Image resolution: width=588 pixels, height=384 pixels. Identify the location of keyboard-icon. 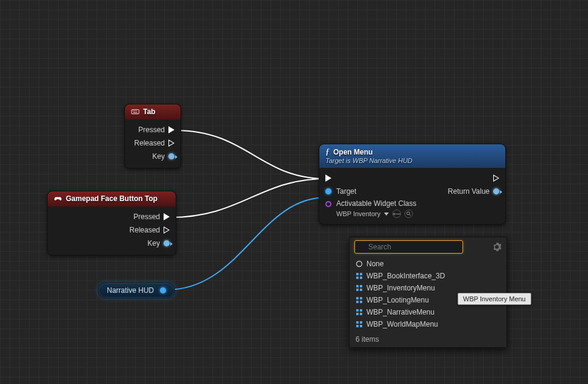
(135, 112).